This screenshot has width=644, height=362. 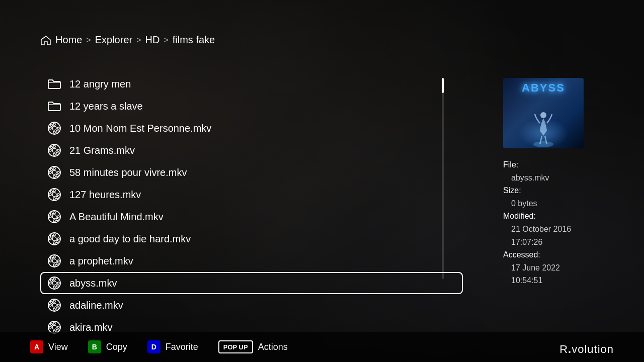 What do you see at coordinates (100, 84) in the screenshot?
I see `file-name-label: 12 angry men` at bounding box center [100, 84].